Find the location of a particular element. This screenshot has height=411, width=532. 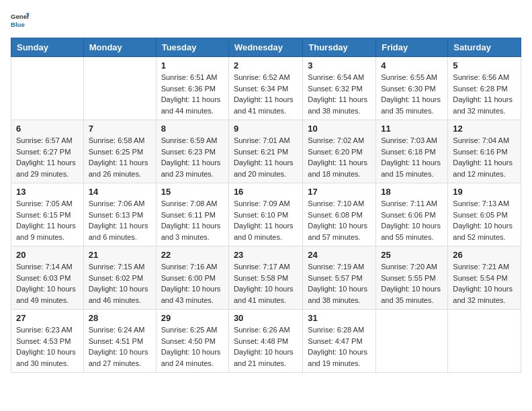

calendar-cell: 20 Sunrise: 7:14 AM Sunset: 6:03 PM Dayl… is located at coordinates (48, 278).